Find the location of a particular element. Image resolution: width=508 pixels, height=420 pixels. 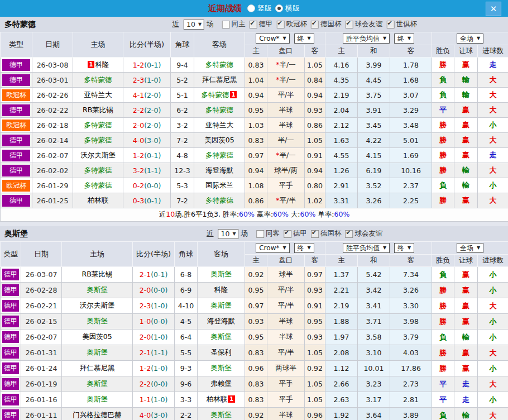

filter-checkbox-label: 德国杯 is located at coordinates (331, 25).